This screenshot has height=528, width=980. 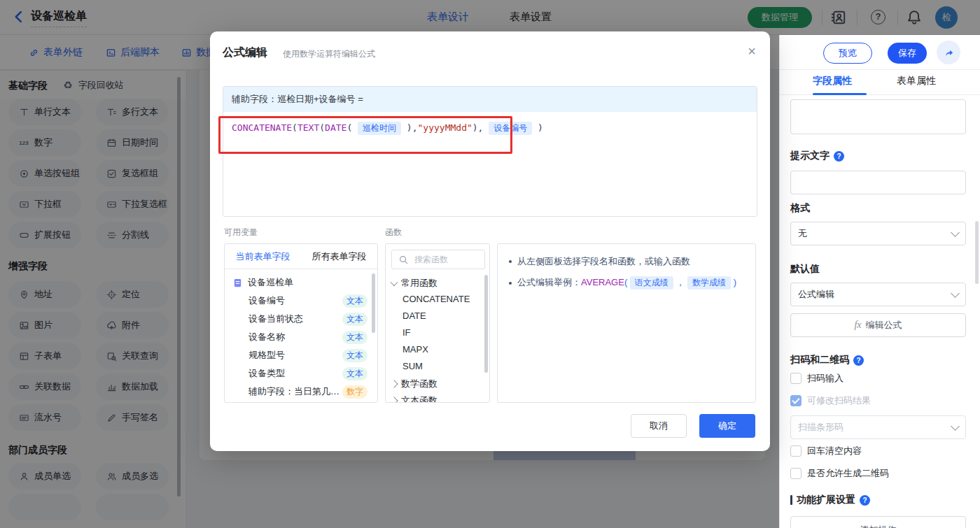 I want to click on variable-name: 规格型号, so click(x=267, y=355).